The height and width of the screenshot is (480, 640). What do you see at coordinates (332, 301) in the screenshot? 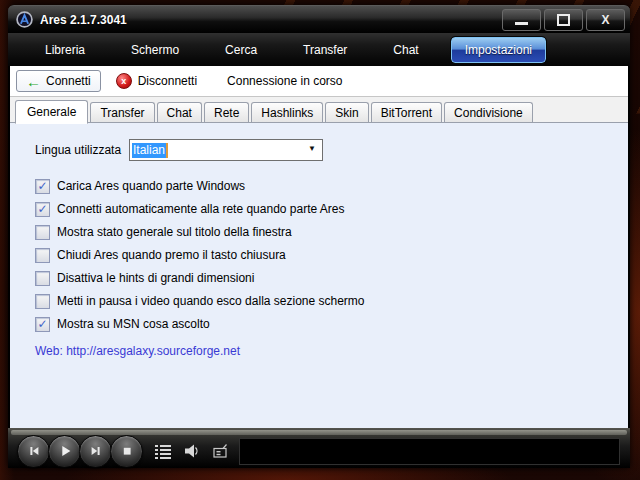
I see `checkbox-row: ✓ Metti in pausa i video quando esco dal…` at bounding box center [332, 301].